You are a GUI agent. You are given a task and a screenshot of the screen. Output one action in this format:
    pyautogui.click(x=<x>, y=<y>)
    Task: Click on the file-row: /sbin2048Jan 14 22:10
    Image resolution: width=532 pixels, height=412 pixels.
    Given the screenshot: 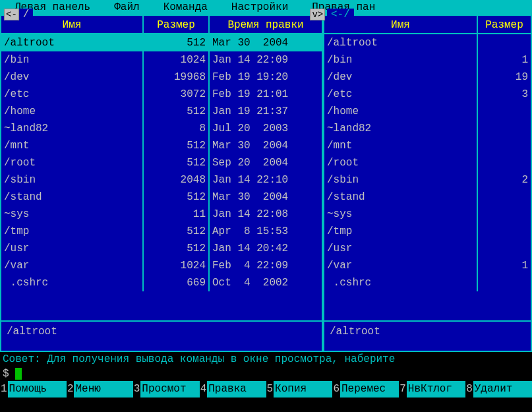 What is the action you would take?
    pyautogui.click(x=162, y=180)
    